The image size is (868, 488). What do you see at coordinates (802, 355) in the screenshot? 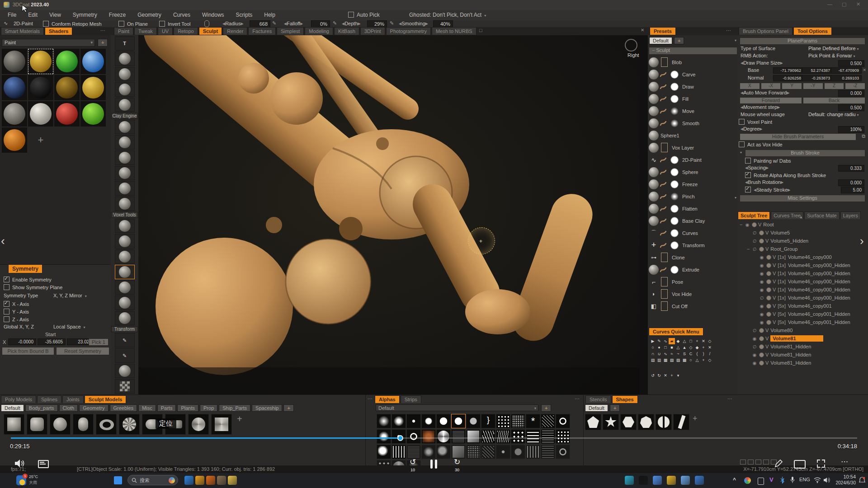
I see `tree-row-volume81_hidden: ◉VVolume81_Hidden` at bounding box center [802, 355].